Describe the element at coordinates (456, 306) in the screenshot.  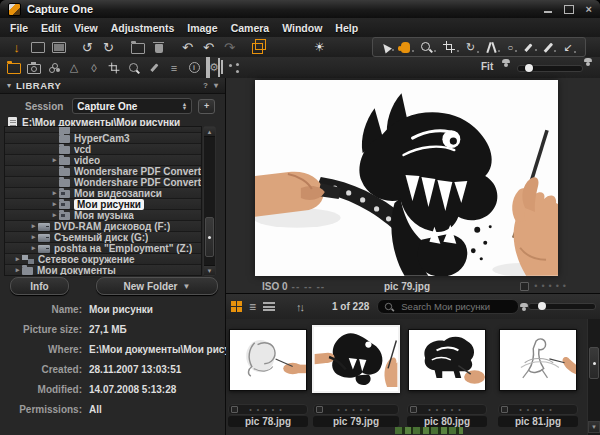
I see `search-input` at that location.